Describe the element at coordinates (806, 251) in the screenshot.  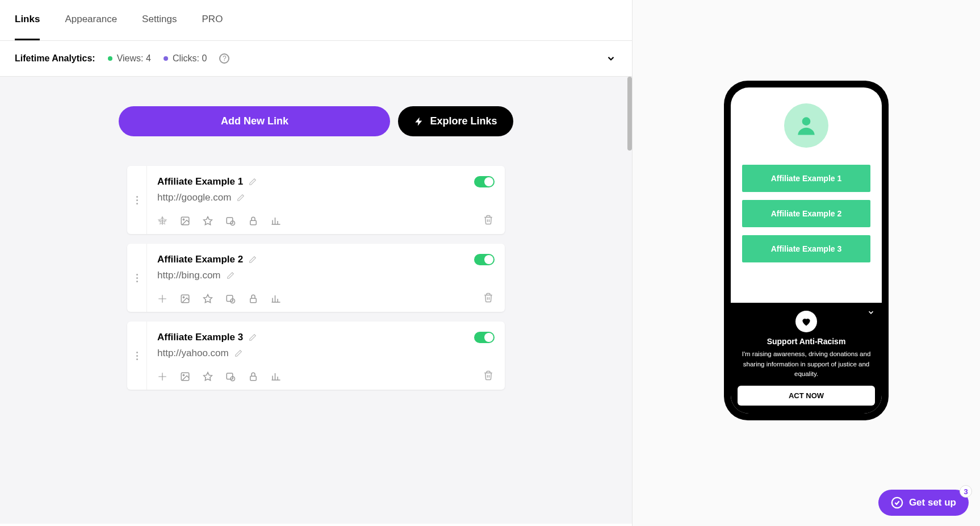
I see `phone-screen: Affiliate Example 1 Affiliate Example 2 …` at that location.